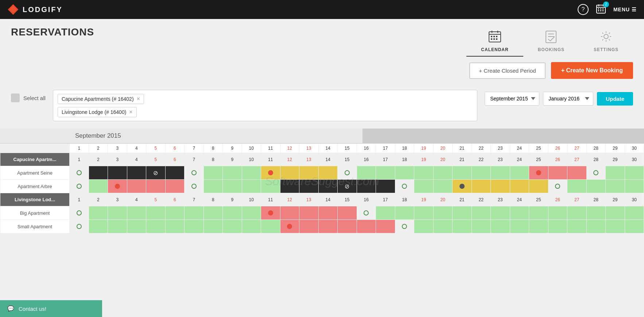 This screenshot has width=644, height=317. I want to click on big-d7, so click(194, 213).